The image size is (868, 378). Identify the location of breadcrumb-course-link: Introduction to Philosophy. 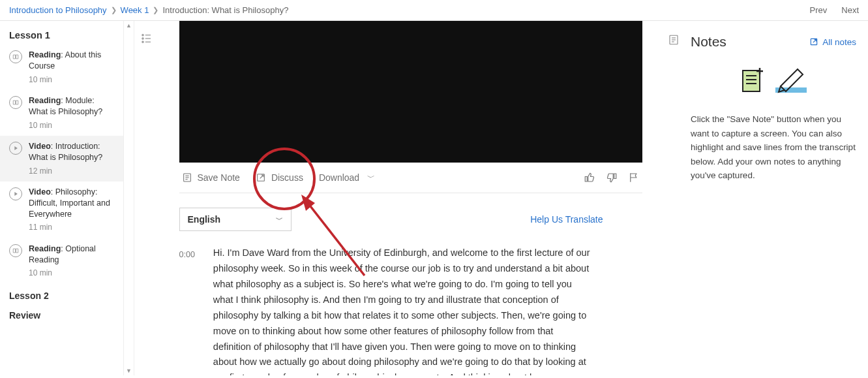
(58, 10).